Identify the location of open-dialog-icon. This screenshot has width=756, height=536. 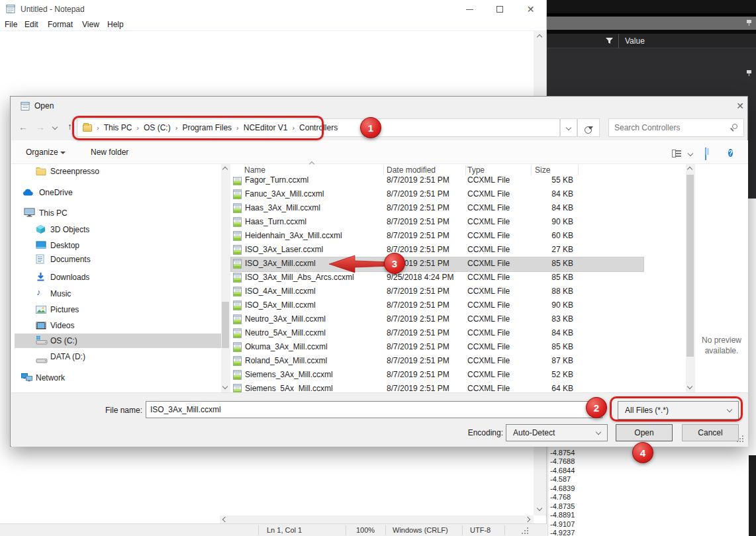
(25, 106).